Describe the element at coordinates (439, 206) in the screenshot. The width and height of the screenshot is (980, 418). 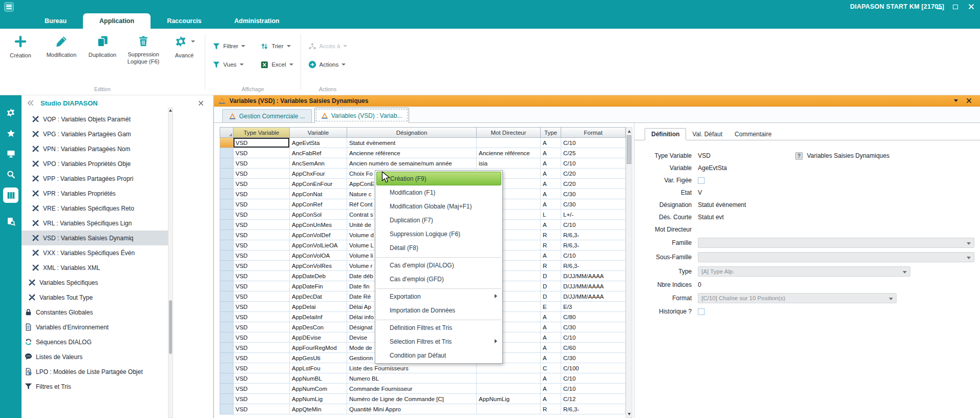
I see `context-menu-item: Modification Globale (Maj+F1)` at that location.